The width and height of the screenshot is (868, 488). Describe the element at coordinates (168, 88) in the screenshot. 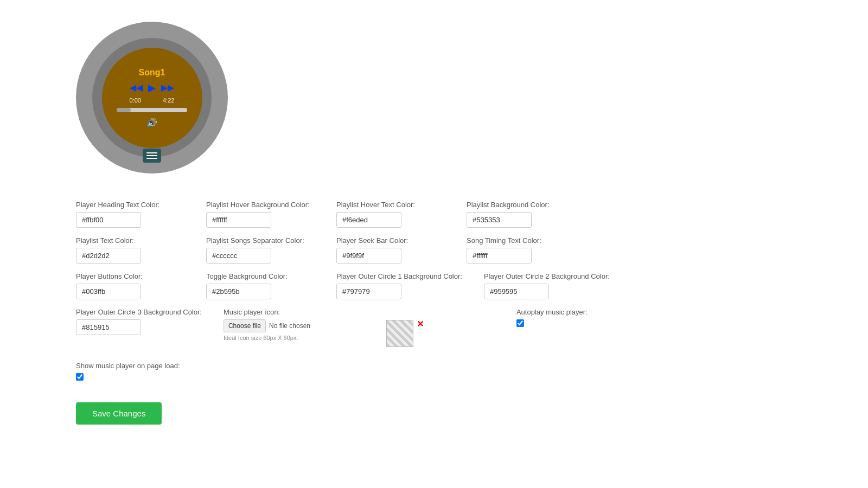

I see `next-button: ▶▶` at that location.